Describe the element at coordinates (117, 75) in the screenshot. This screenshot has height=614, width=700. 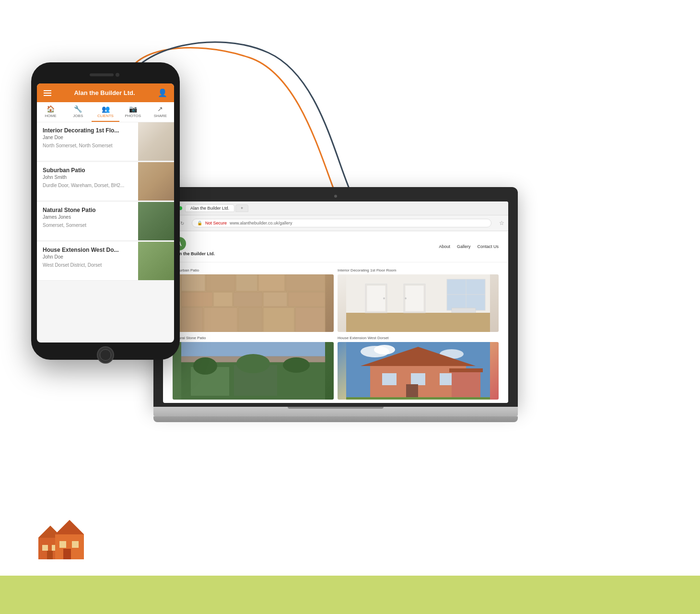
I see `phone-camera` at that location.